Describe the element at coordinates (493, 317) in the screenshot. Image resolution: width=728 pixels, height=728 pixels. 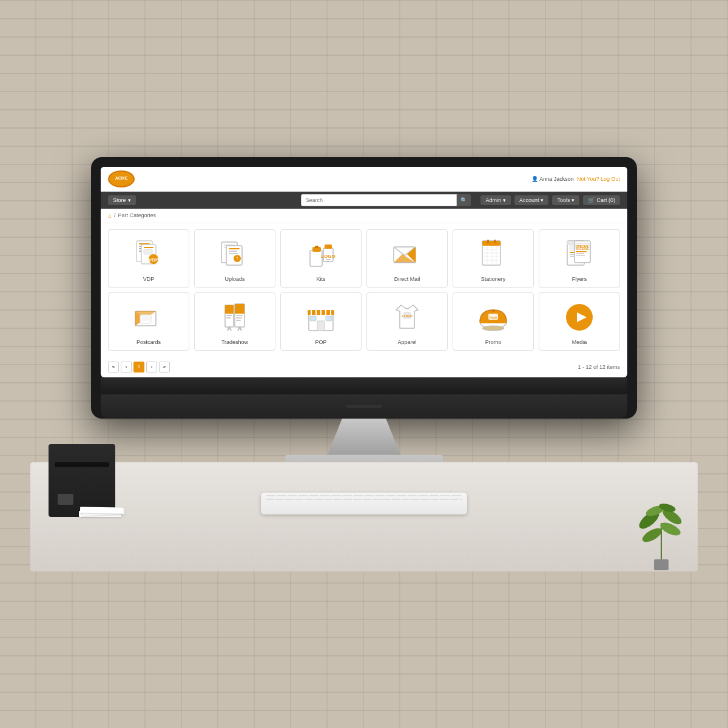
I see `promo-icon: logo` at that location.